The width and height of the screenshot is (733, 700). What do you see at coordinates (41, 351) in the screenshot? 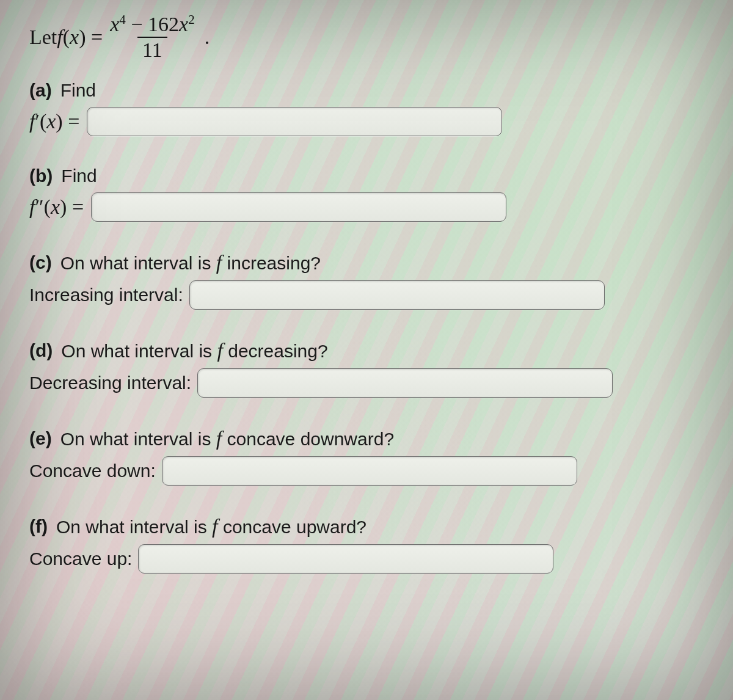
I see `part-d-label: (d)` at bounding box center [41, 351].